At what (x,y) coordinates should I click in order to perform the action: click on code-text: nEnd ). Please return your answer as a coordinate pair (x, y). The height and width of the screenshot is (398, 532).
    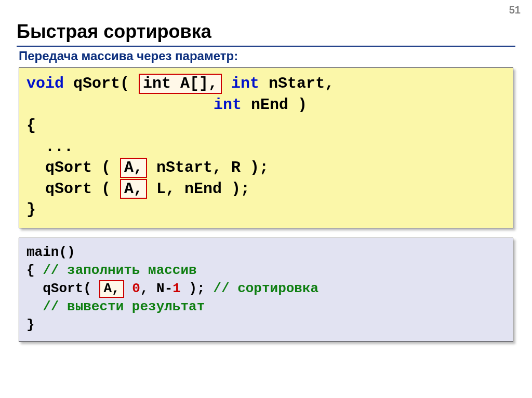
    Looking at the image, I should click on (274, 105).